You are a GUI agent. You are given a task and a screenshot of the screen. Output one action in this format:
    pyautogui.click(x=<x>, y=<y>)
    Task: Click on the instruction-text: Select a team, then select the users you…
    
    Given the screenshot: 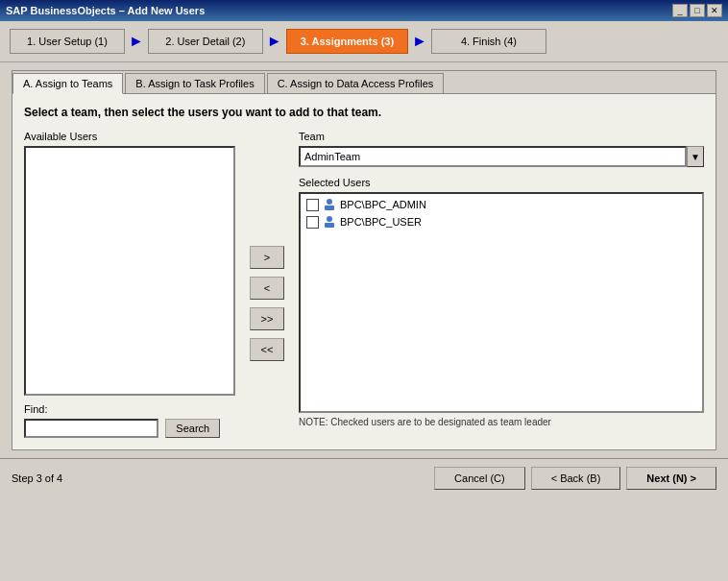 What is the action you would take?
    pyautogui.click(x=364, y=112)
    